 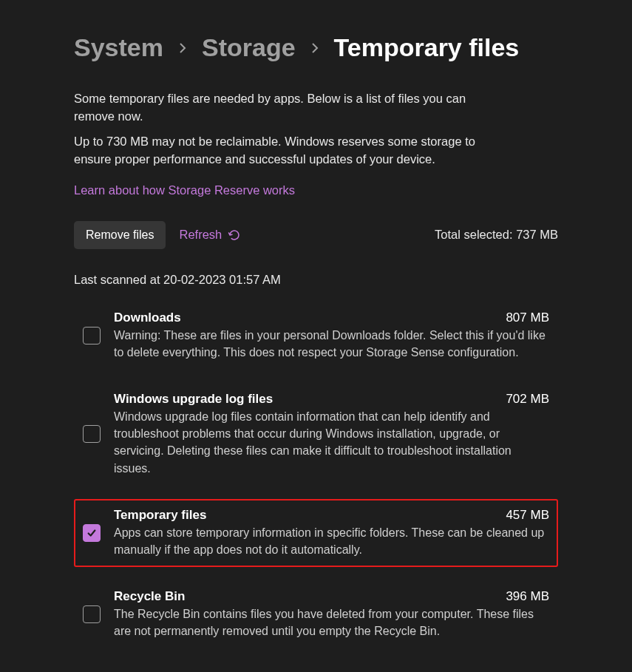 I want to click on file-item: Downloads807 MBWarning: These are files …, so click(x=316, y=336).